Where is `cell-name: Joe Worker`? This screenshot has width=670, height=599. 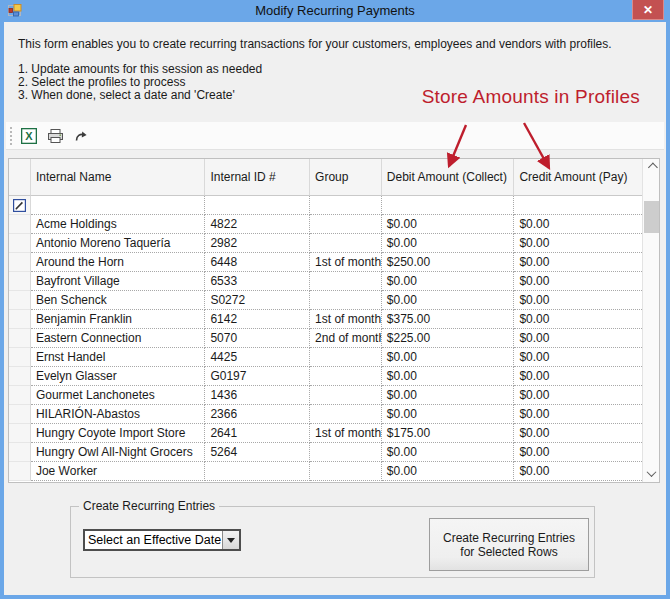 cell-name: Joe Worker is located at coordinates (118, 472).